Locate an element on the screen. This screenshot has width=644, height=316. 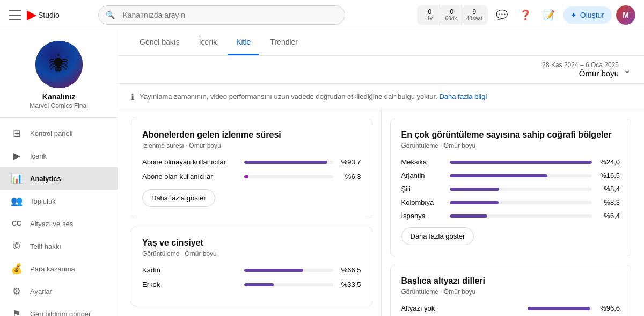
topbar: ▶ Studio 🔍 0 1y 0 60dk. 9 48saat 💬 ❓ is located at coordinates (322, 15).